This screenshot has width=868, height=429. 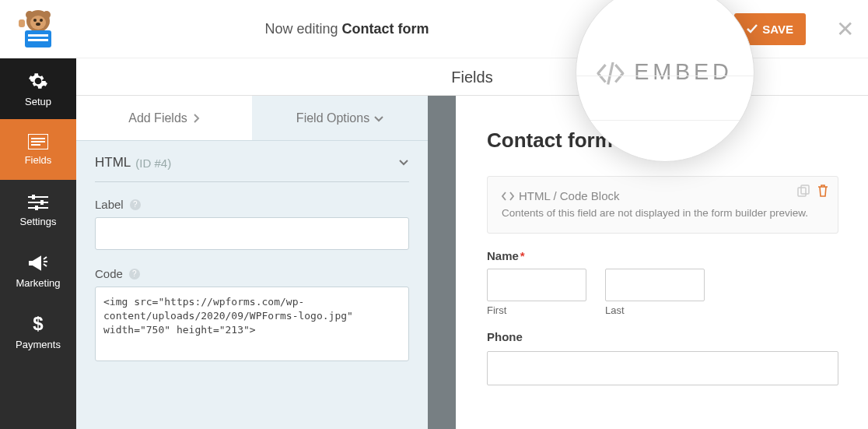 I want to click on html-block-title: HTML / Code Block, so click(x=569, y=196).